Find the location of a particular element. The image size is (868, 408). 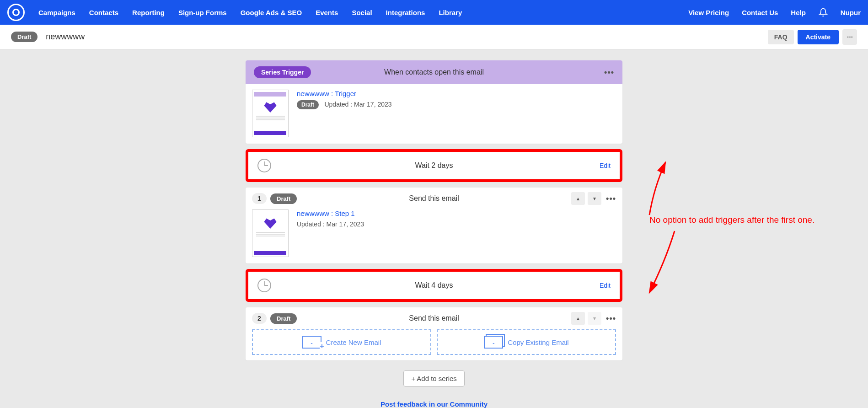

user-name: Nupur is located at coordinates (851, 13).